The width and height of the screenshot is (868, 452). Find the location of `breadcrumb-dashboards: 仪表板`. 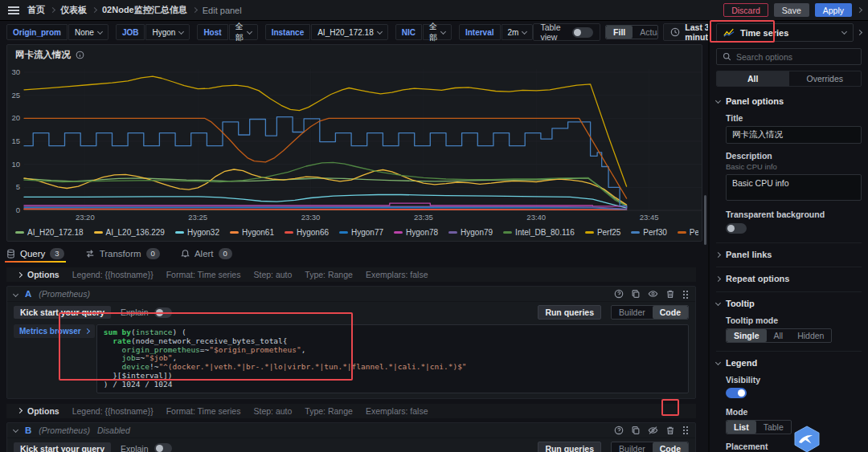

breadcrumb-dashboards: 仪表板 is located at coordinates (74, 10).